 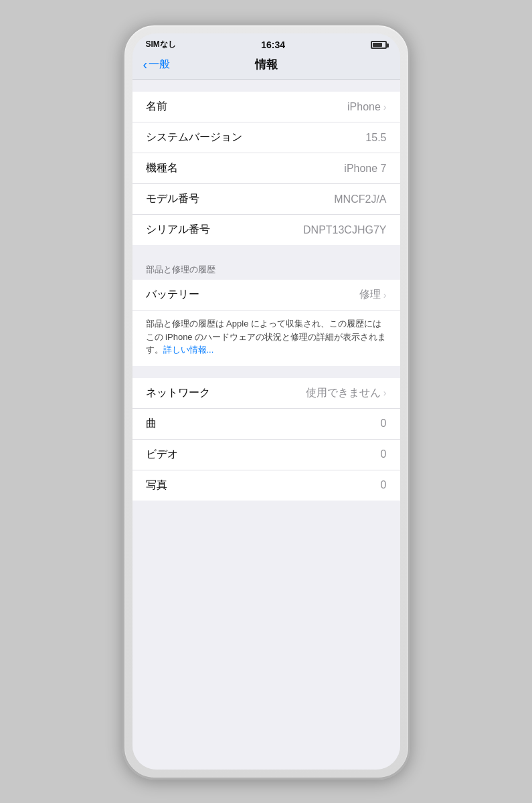 I want to click on row-video: ビデオ 0, so click(x=266, y=455).